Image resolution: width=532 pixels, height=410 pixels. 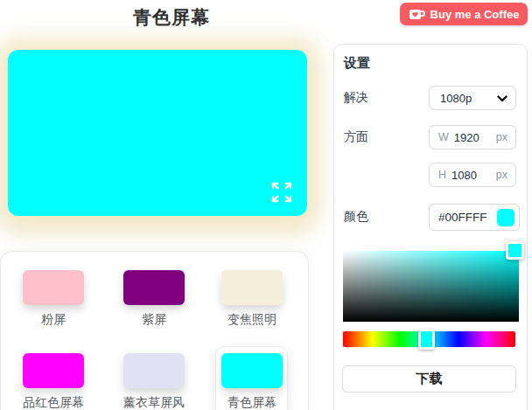 What do you see at coordinates (472, 175) in the screenshot?
I see `height-field: H px` at bounding box center [472, 175].